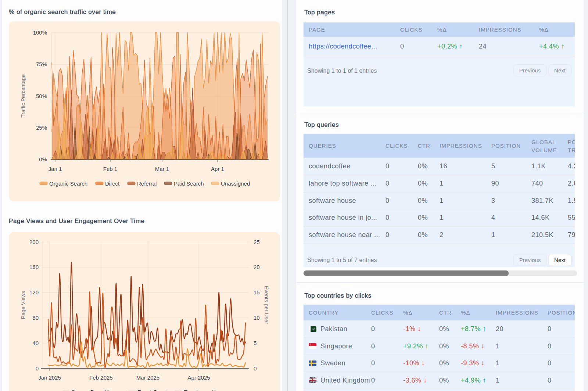  What do you see at coordinates (42, 64) in the screenshot?
I see `svg-text: 75%` at bounding box center [42, 64].